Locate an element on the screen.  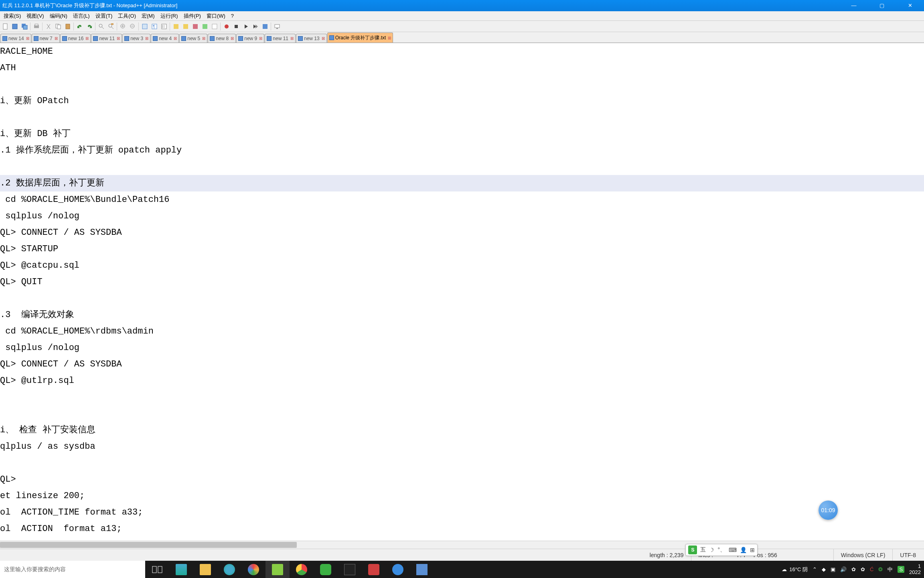
code-line: ATH is located at coordinates (462, 68).